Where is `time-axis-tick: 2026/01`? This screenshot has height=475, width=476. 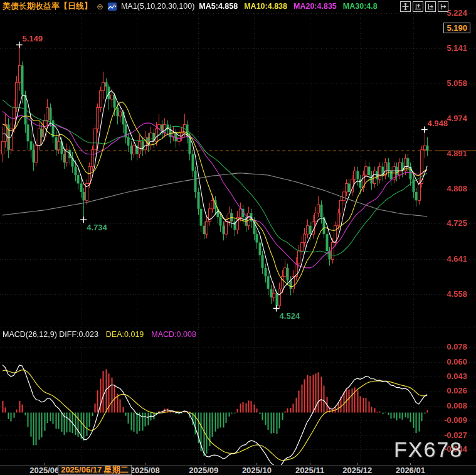
time-axis-tick: 2026/01 is located at coordinates (410, 471).